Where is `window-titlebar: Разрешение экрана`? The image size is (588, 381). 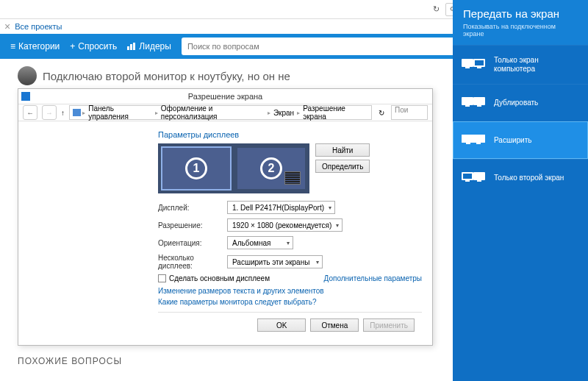
window-titlebar: Разрешение экрана is located at coordinates (225, 96).